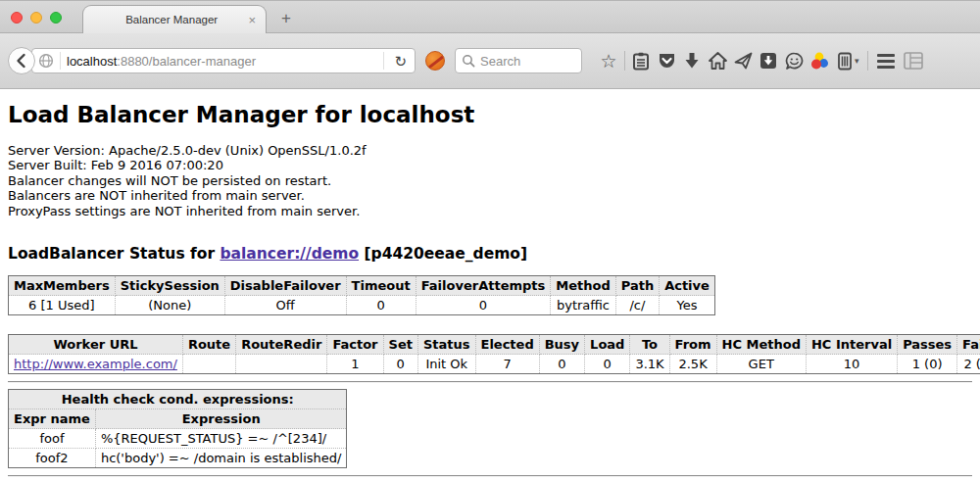  What do you see at coordinates (252, 20) in the screenshot?
I see `tab-close-icon: ×` at bounding box center [252, 20].